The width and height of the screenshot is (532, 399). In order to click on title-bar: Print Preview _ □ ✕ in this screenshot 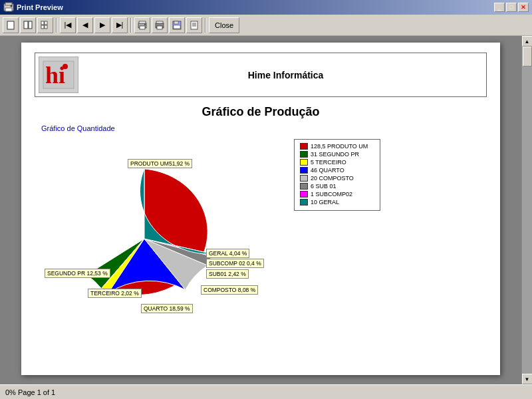, I will do `click(266, 7)`.